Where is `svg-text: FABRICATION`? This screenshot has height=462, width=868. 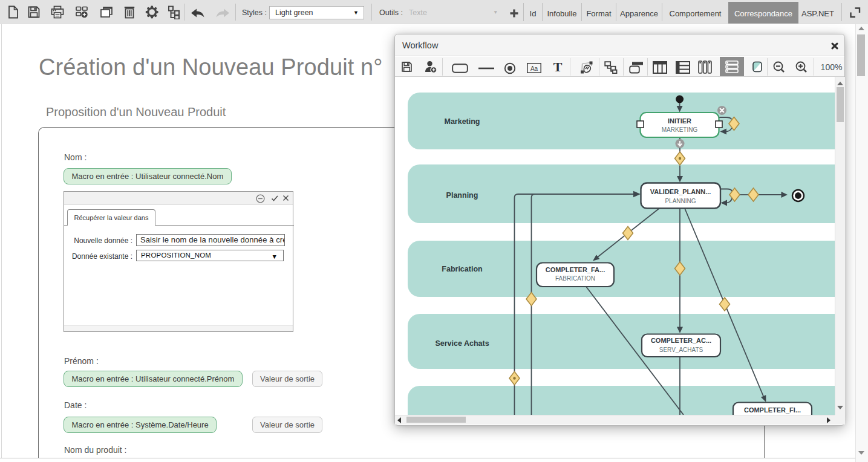 svg-text: FABRICATION is located at coordinates (575, 278).